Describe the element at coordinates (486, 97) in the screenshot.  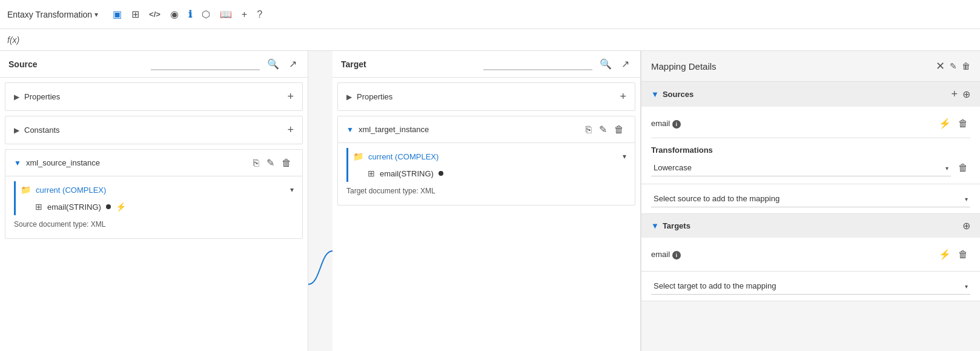
I see `target-properties-section: ▶ Properties +` at that location.